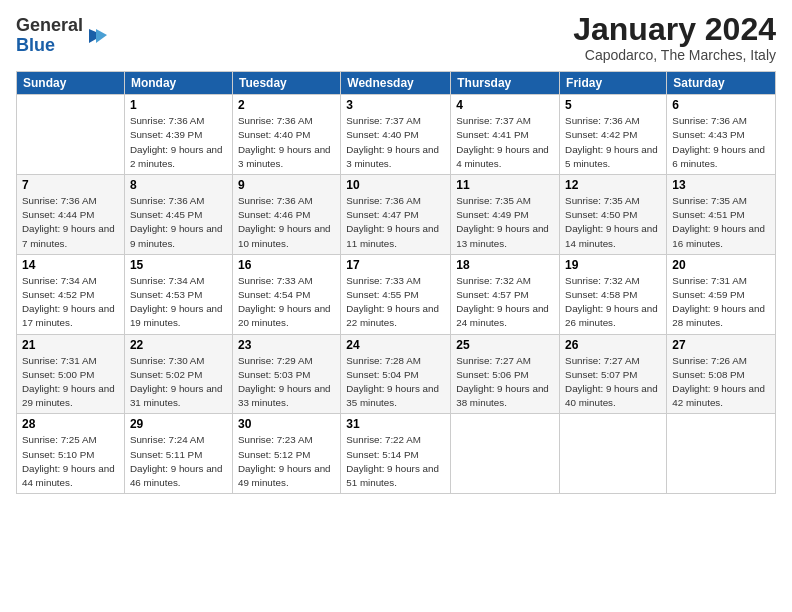  Describe the element at coordinates (721, 382) in the screenshot. I see `day-info: Sunrise: 7:26 AM Sunset: 5:08 PM Dayligh…` at that location.